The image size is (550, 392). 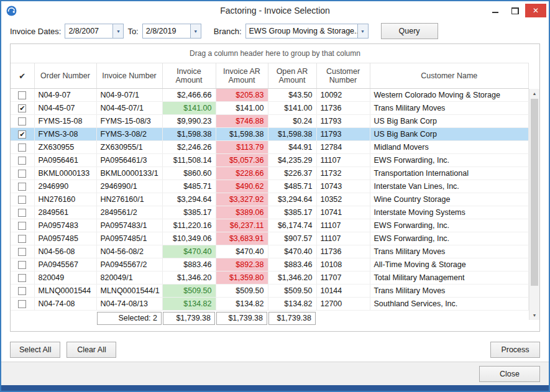 What do you see at coordinates (172, 31) in the screenshot?
I see `date-to-picker: 2/8/2019 ▼` at bounding box center [172, 31].